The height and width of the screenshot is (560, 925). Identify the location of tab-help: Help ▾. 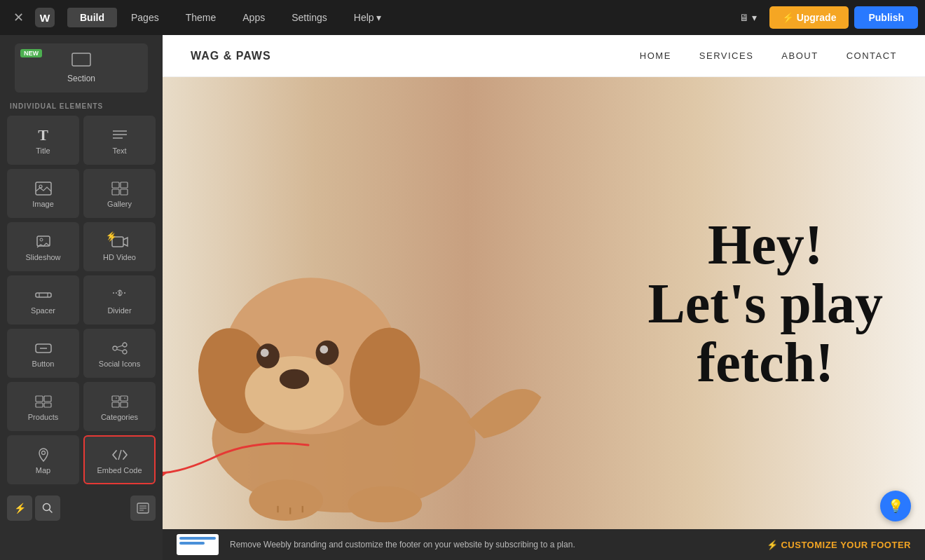
(368, 18).